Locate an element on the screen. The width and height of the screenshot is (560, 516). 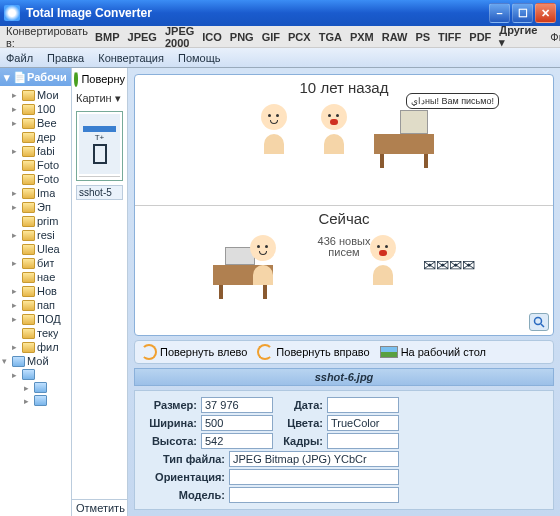
refresh-icon is located at coordinates (76, 79).